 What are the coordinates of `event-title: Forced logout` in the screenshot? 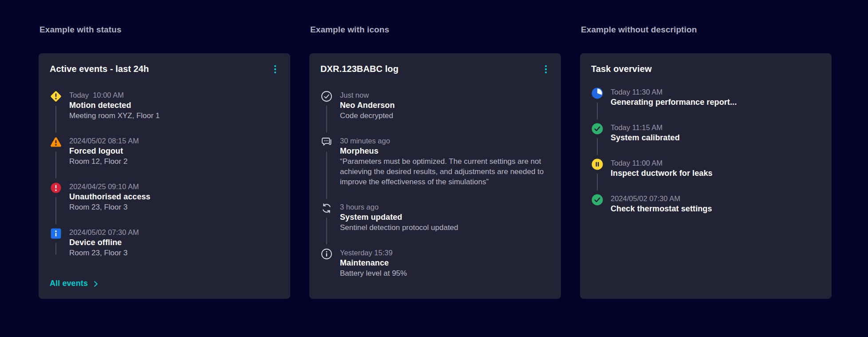 It's located at (104, 151).